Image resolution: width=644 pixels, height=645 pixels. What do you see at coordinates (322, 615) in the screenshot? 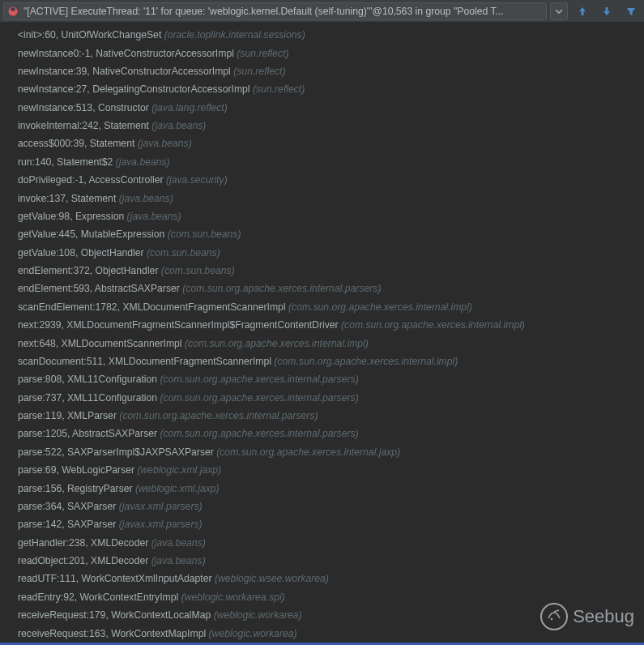
I see `stack-frame: receiveRequest:179, WorkContextLocalMap …` at bounding box center [322, 615].